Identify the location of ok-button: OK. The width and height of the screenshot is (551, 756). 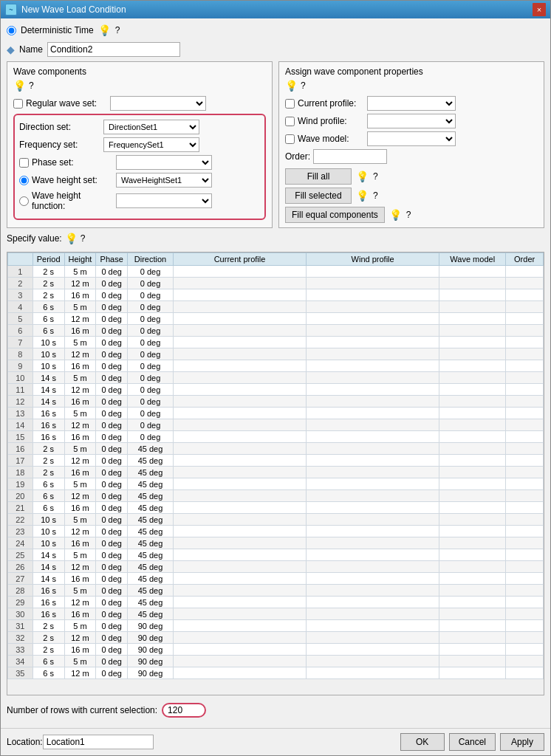
(422, 742).